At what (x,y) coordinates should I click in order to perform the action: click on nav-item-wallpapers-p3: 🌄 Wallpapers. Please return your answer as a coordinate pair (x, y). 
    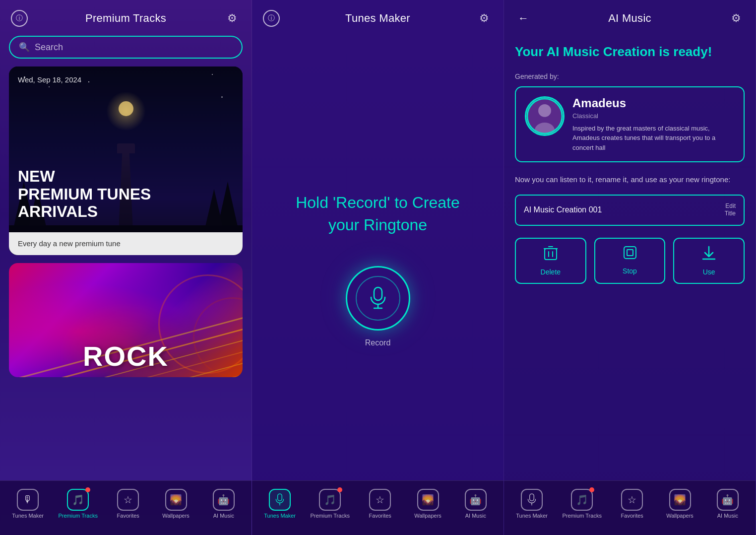
    Looking at the image, I should click on (680, 504).